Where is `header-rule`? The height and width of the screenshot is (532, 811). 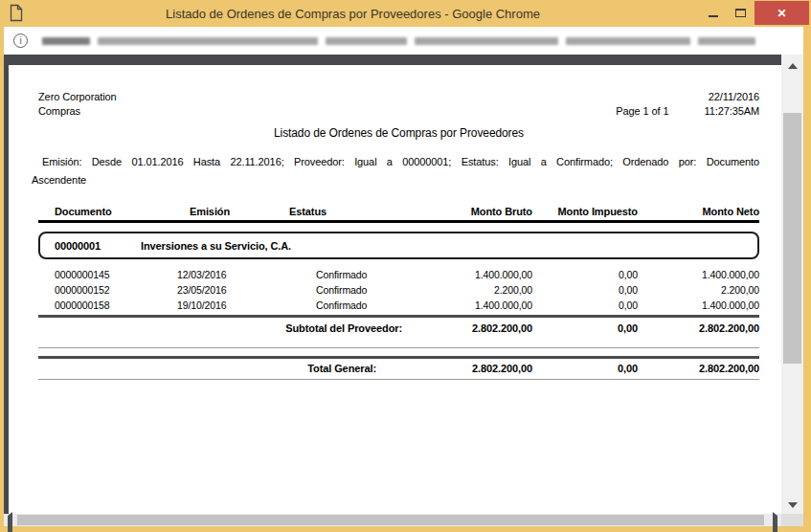 header-rule is located at coordinates (398, 222).